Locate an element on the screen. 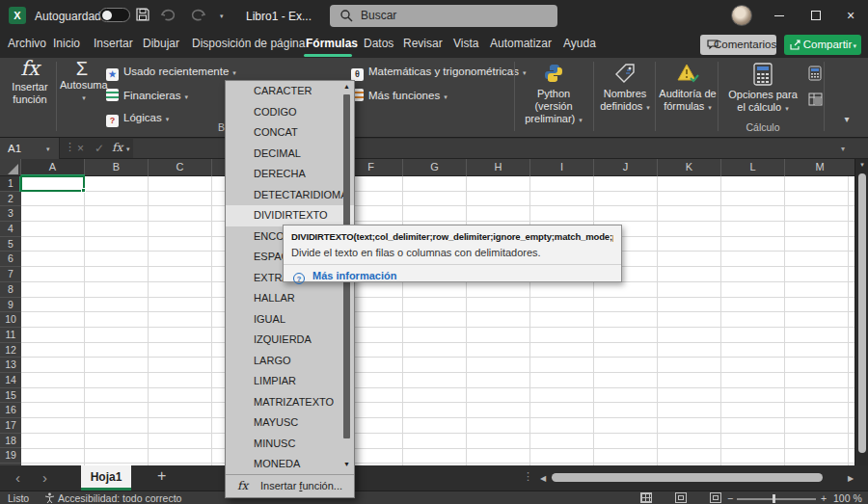 Image resolution: width=868 pixels, height=504 pixels. menu-item-mayusc: MAYUSC is located at coordinates (289, 423).